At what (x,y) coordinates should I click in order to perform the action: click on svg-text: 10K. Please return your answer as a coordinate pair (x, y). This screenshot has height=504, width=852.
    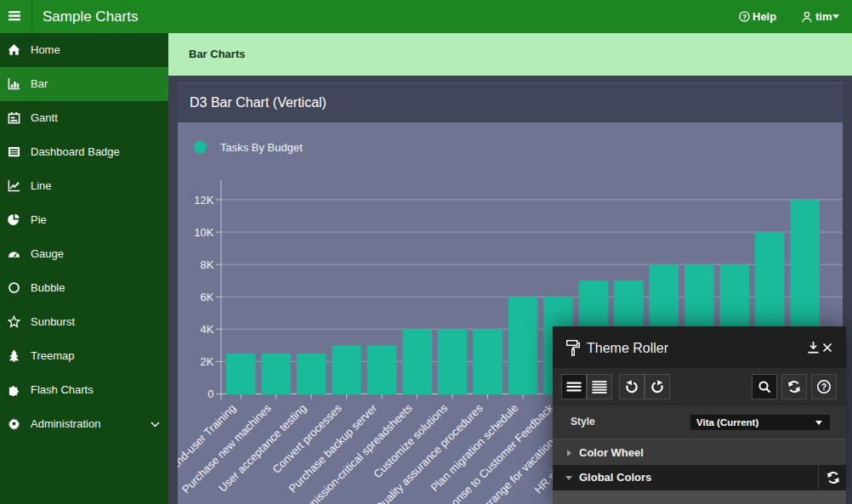
    Looking at the image, I should click on (204, 233).